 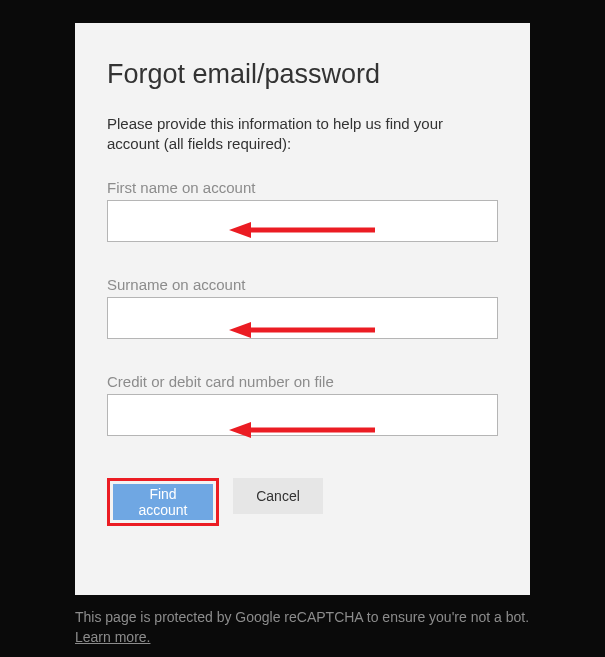 I want to click on surname-label: Surname on account, so click(x=302, y=284).